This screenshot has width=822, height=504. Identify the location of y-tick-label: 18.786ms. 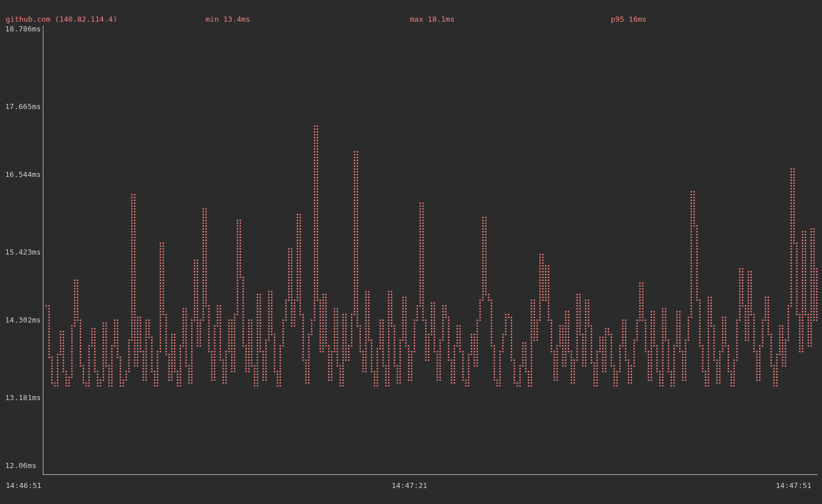
(23, 29).